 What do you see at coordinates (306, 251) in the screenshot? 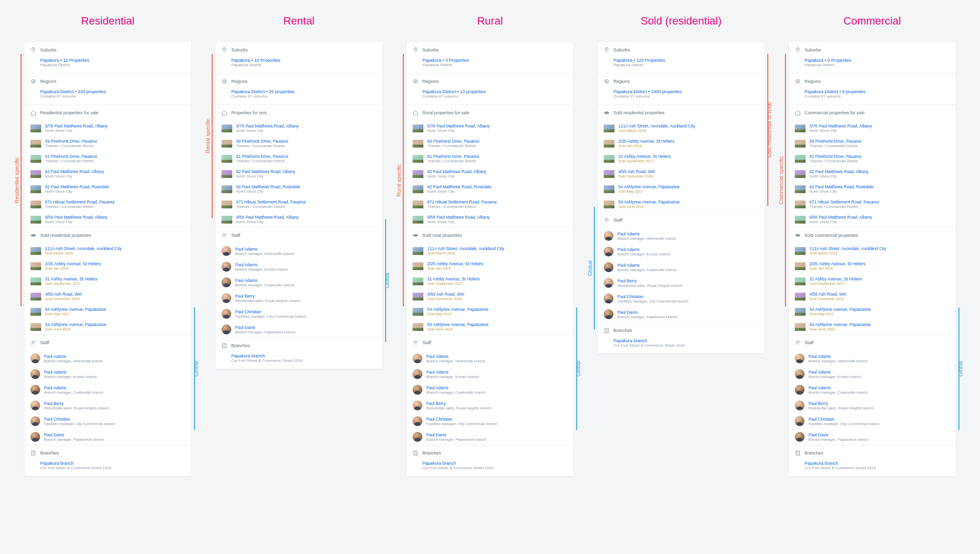
I see `staff-text: Paul AdamsBranch manager, Helensville br…` at bounding box center [306, 251].